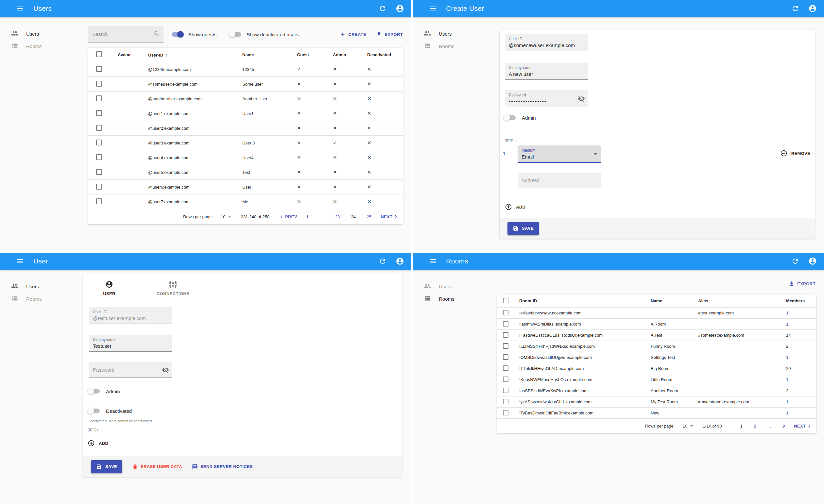 The width and height of the screenshot is (824, 504). What do you see at coordinates (657, 380) in the screenshot?
I see `table-row: !KuasNWEMasdHasLOs:example.comLittle Roo…` at bounding box center [657, 380].